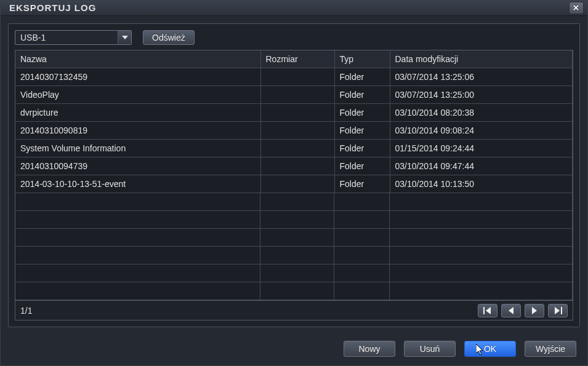  Describe the element at coordinates (576, 7) in the screenshot. I see `close-icon: ✕` at that location.